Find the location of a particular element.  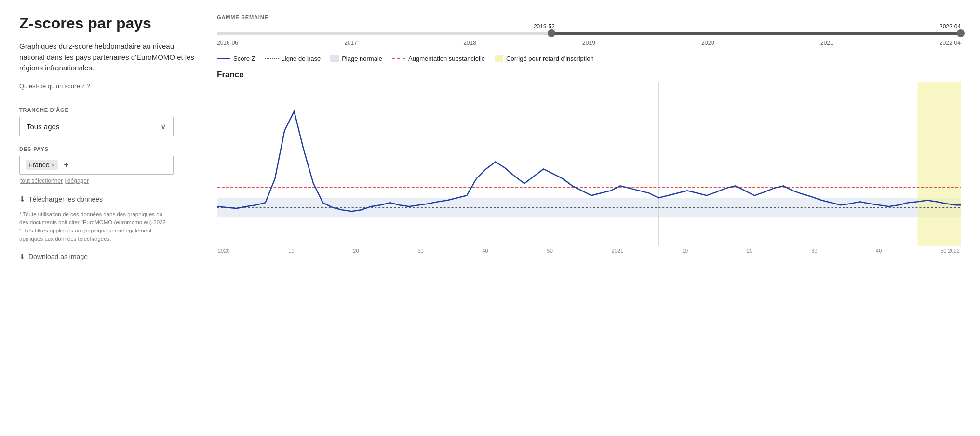

x-label-2: 2018 is located at coordinates (470, 43).